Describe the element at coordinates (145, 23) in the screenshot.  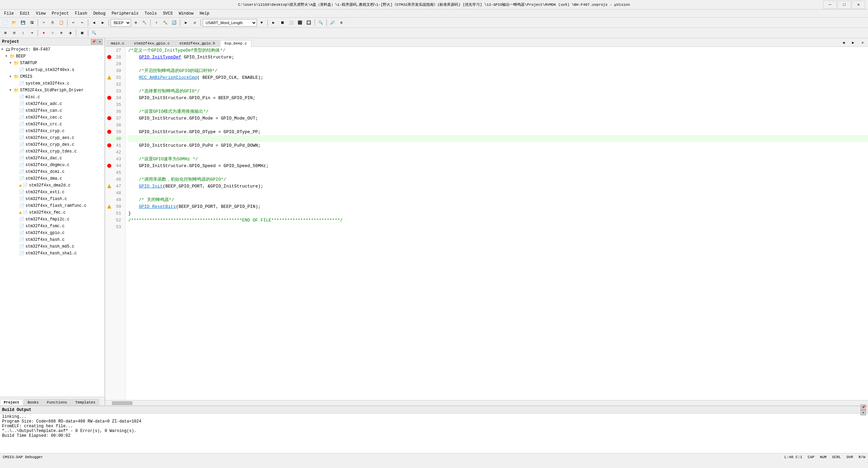
I see `set-target-button: 🔧` at that location.